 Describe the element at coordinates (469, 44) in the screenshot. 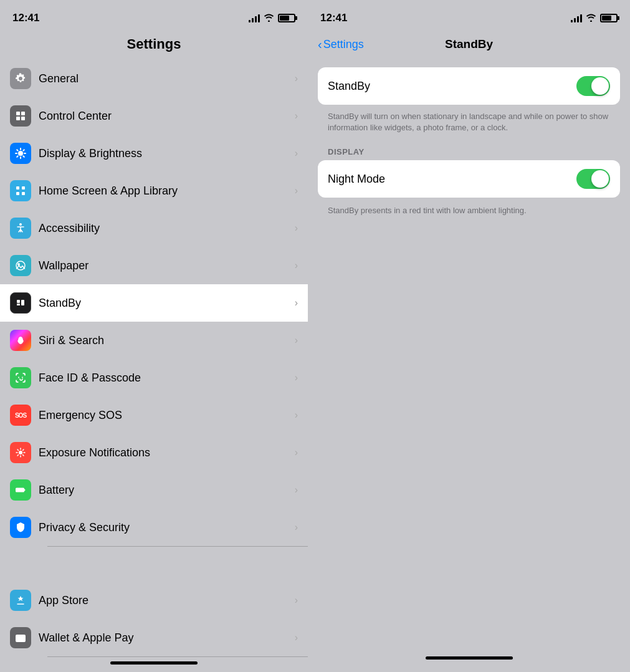

I see `right-page-title: StandBy` at that location.